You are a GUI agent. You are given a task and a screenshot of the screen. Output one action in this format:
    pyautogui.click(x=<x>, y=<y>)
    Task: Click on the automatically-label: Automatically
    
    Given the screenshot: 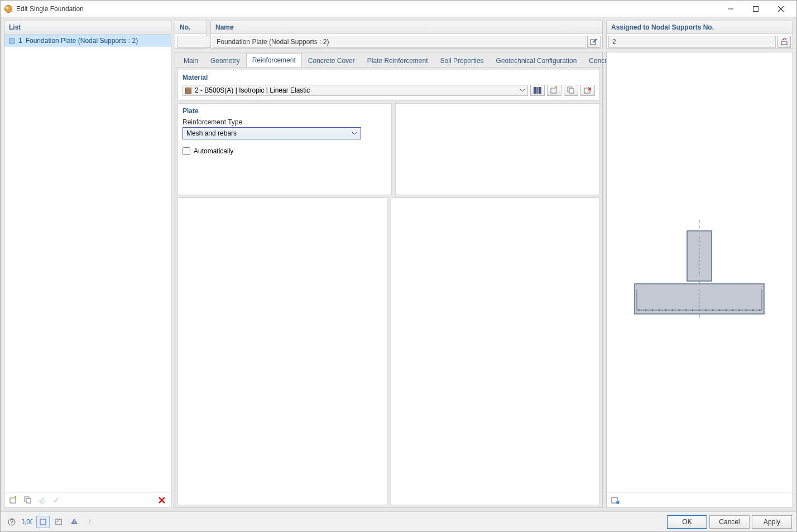 What is the action you would take?
    pyautogui.click(x=213, y=151)
    